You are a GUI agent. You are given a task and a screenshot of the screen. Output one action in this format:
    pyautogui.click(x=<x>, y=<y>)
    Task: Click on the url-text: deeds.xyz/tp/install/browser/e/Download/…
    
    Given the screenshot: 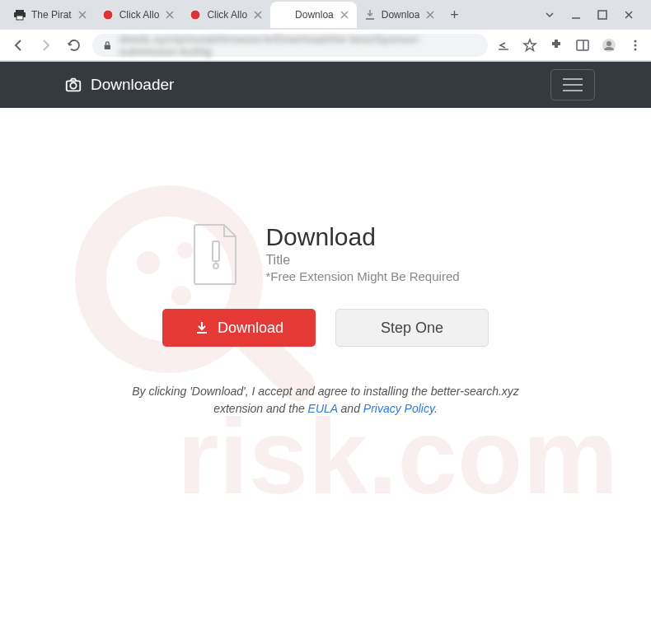 What is the action you would take?
    pyautogui.click(x=298, y=45)
    